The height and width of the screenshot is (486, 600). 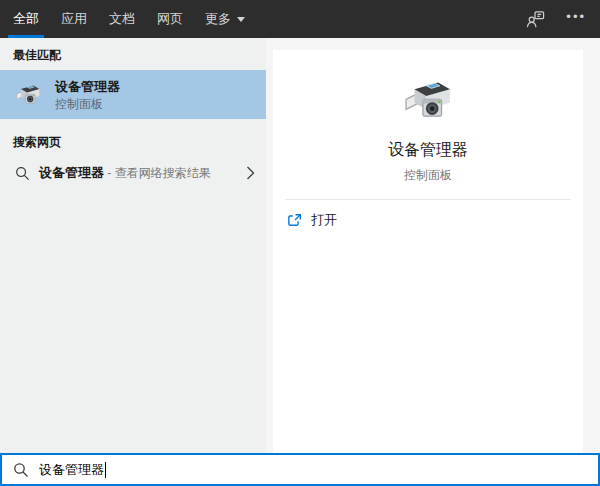 What do you see at coordinates (88, 86) in the screenshot?
I see `best-match-title: 设备管理器` at bounding box center [88, 86].